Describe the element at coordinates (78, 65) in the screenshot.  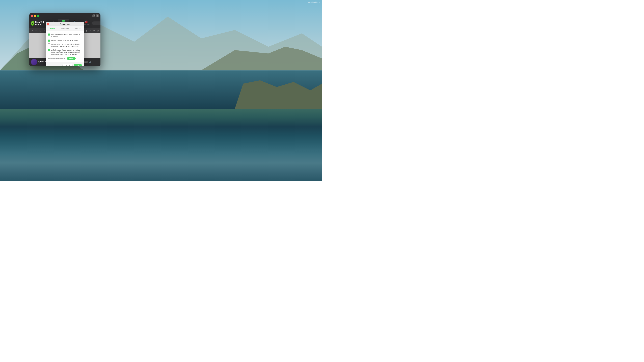
I see `ok-button: OK` at that location.